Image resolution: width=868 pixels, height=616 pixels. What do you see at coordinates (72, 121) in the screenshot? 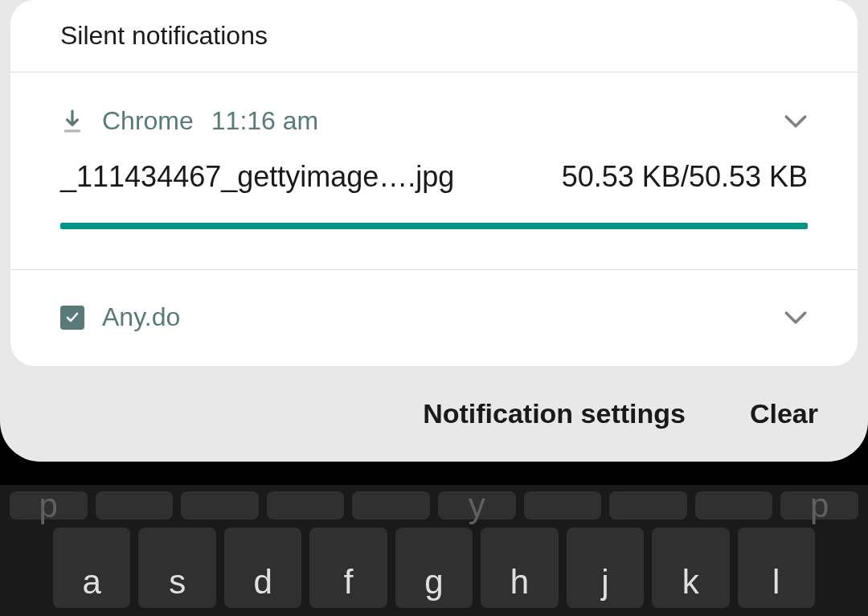
I see `download-icon` at bounding box center [72, 121].